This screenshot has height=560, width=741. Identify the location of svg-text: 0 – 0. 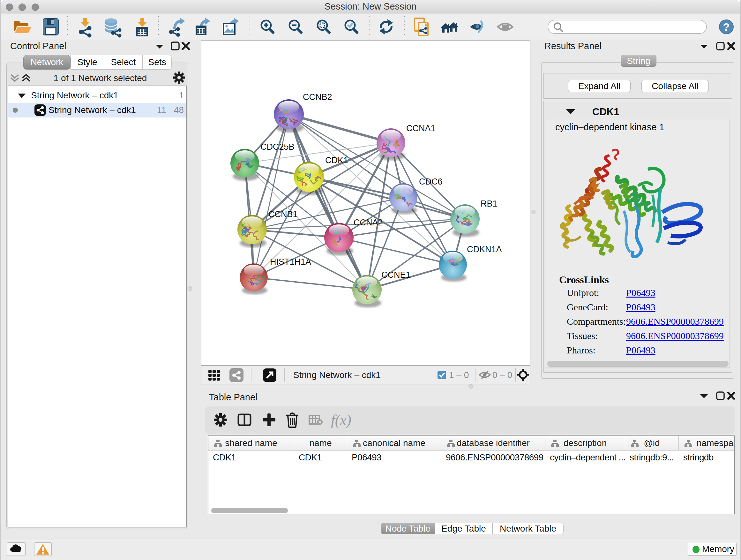
(502, 375).